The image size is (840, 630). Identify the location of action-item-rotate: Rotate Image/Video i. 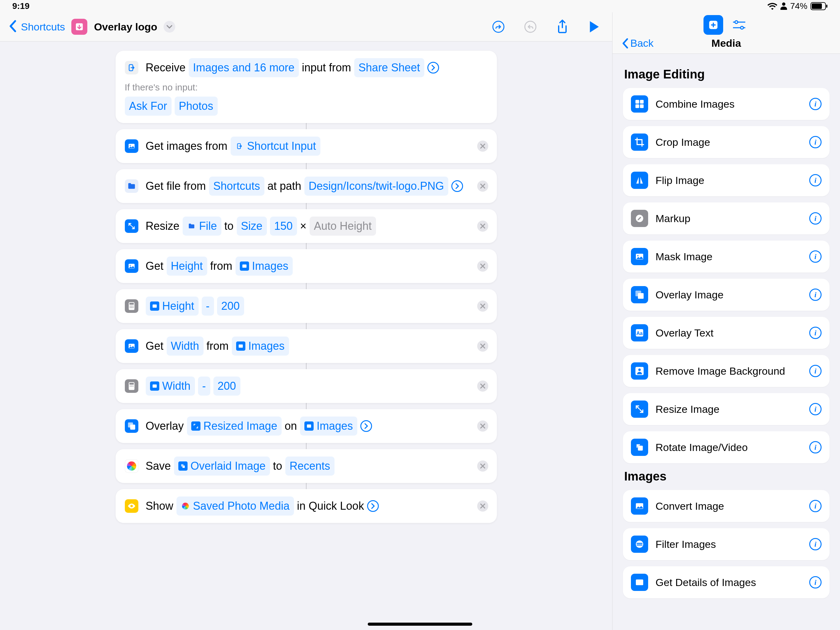
(726, 447).